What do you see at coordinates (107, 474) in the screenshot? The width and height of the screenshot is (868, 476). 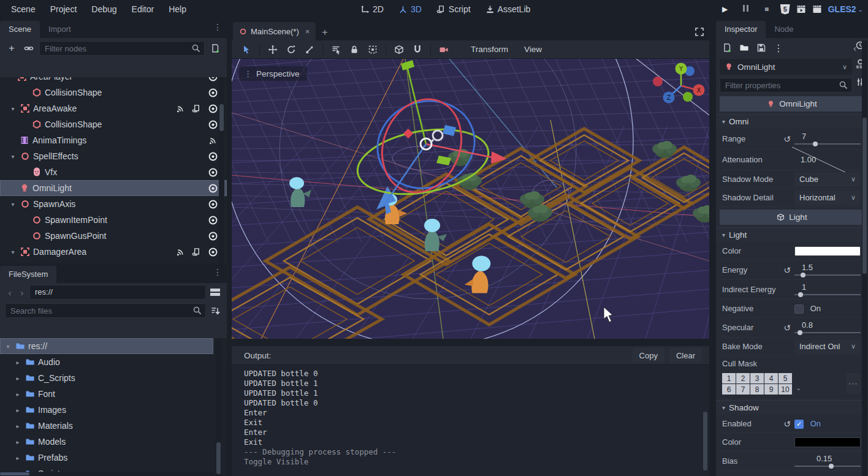 I see `file-tree-hscrollbar` at bounding box center [107, 474].